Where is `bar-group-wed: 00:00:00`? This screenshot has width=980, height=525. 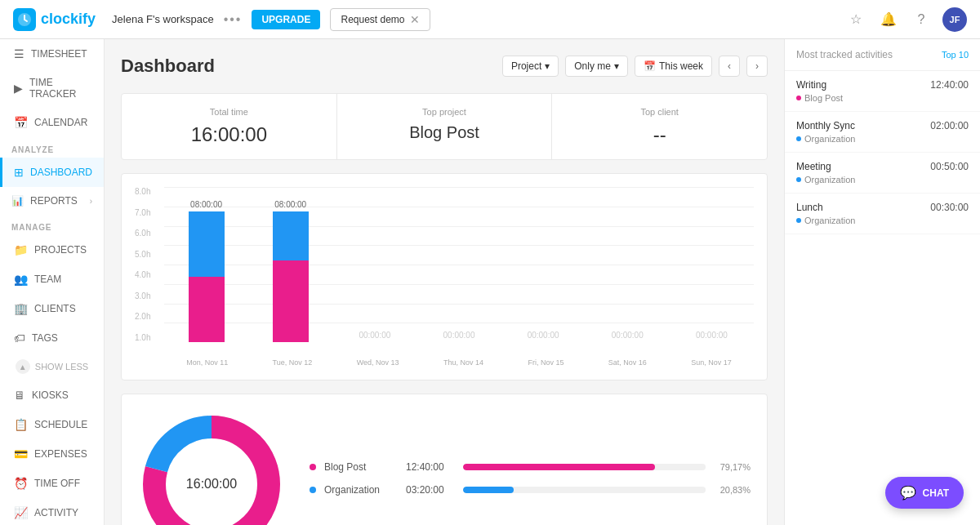 bar-group-wed: 00:00:00 is located at coordinates (375, 336).